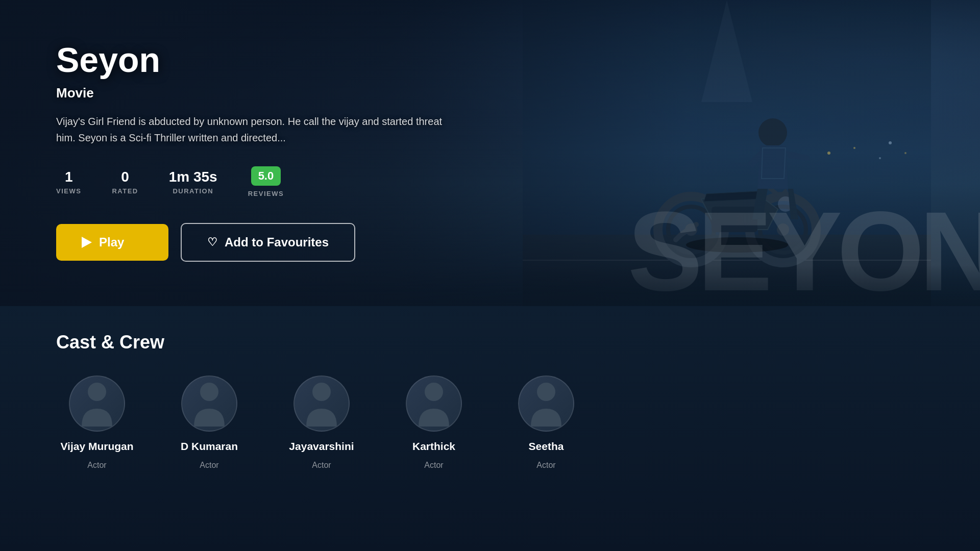 The width and height of the screenshot is (980, 551). Describe the element at coordinates (87, 242) in the screenshot. I see `play-icon` at that location.